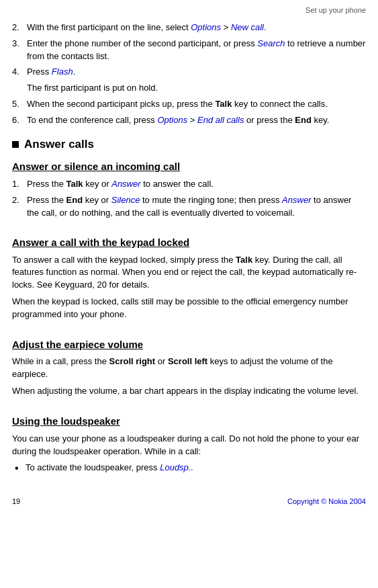  What do you see at coordinates (15, 144) in the screenshot?
I see `section-square-icon` at bounding box center [15, 144].